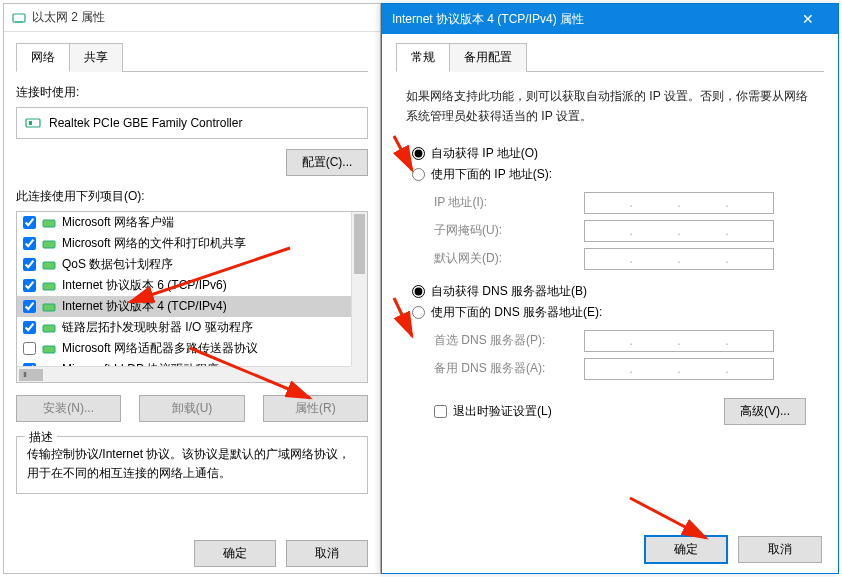 This screenshot has height=577, width=842. What do you see at coordinates (418, 174) in the screenshot?
I see `radio-ip-manual-input` at bounding box center [418, 174].